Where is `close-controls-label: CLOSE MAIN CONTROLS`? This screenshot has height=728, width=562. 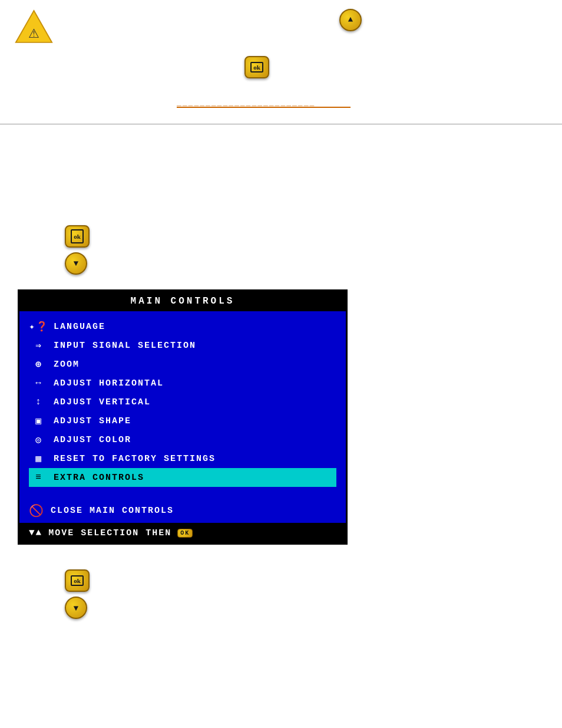 close-controls-label: CLOSE MAIN CONTROLS is located at coordinates (112, 510).